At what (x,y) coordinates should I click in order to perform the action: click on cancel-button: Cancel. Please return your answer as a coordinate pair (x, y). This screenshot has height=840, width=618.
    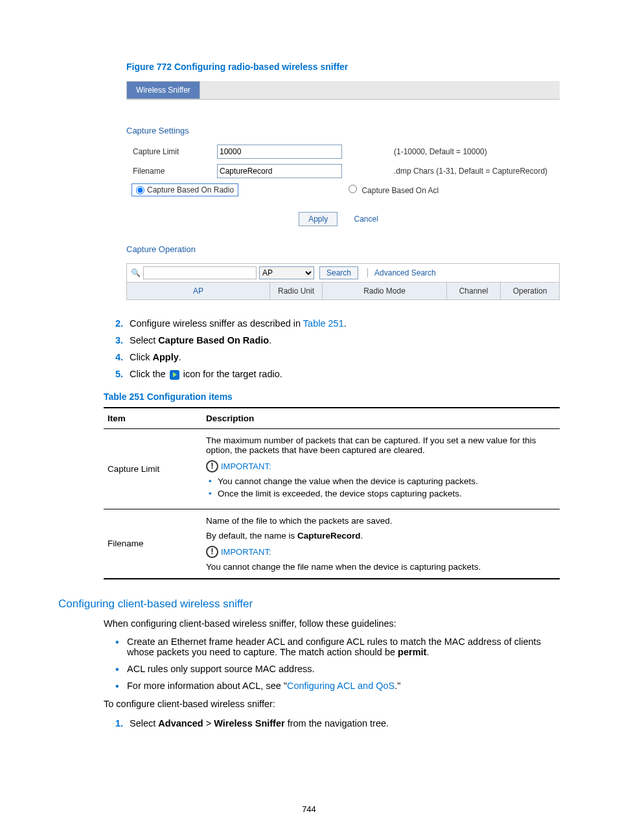
    Looking at the image, I should click on (367, 219).